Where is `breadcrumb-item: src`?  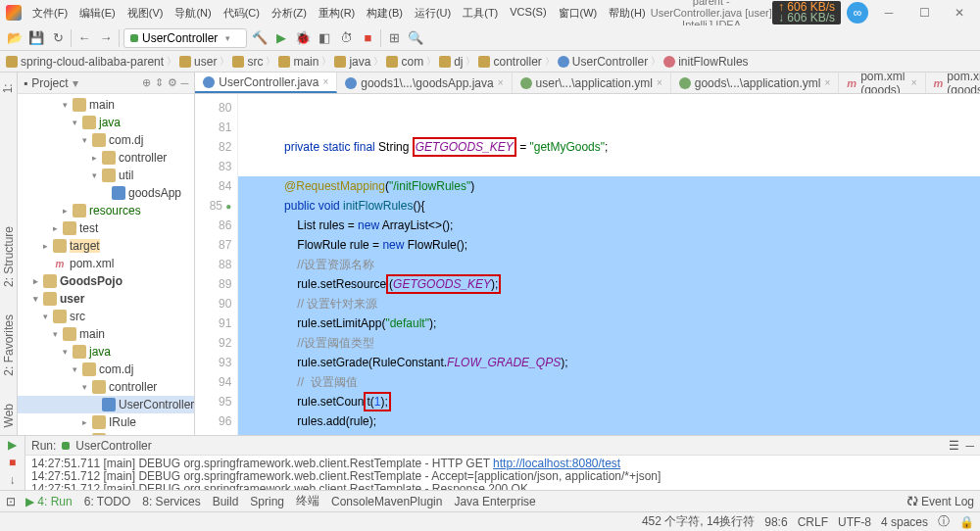
breadcrumb-item: src is located at coordinates (247, 62).